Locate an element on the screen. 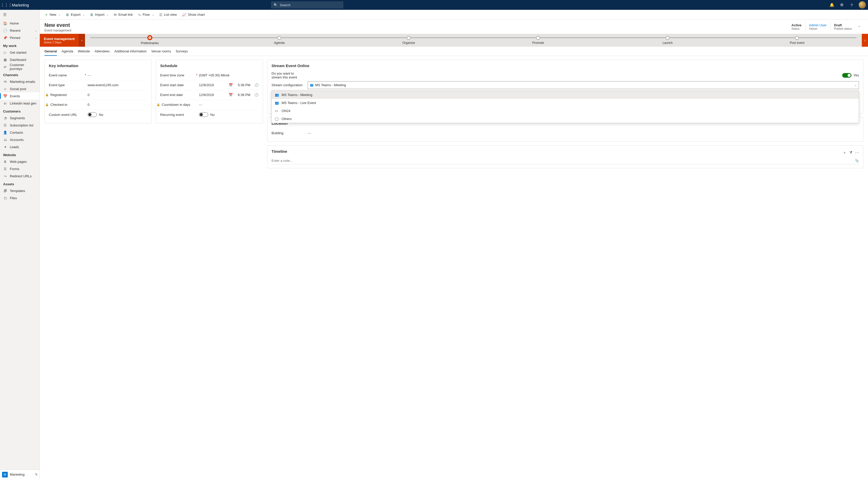  header-field: Admin UserOwner is located at coordinates (818, 27).